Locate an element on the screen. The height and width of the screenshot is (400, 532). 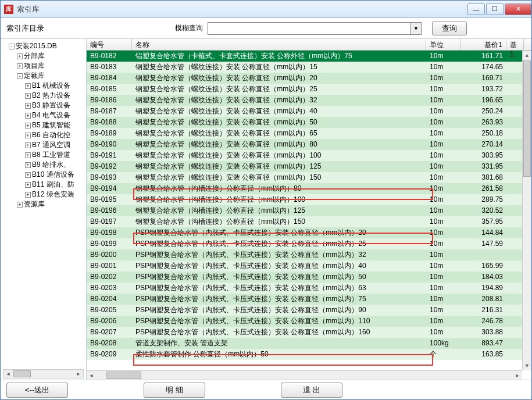
tree-node: +B8 工业管道 is located at coordinates (56, 155).